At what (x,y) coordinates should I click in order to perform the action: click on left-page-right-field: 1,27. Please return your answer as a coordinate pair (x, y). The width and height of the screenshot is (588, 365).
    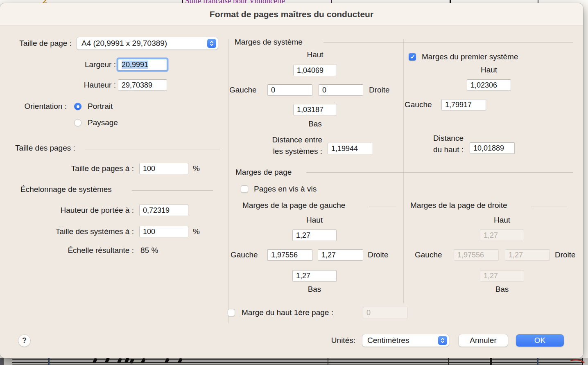
    Looking at the image, I should click on (341, 255).